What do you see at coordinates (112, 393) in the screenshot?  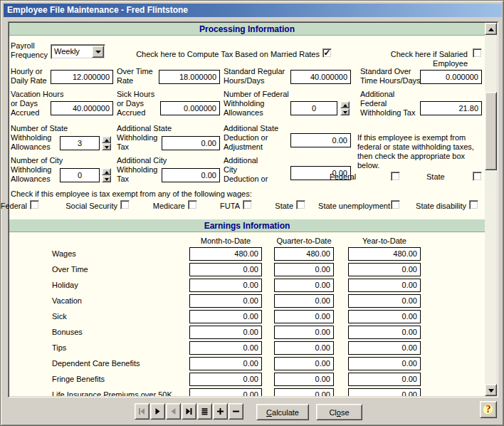 I see `earnings-row-label: Life Insurance Premiums over 50K` at bounding box center [112, 393].